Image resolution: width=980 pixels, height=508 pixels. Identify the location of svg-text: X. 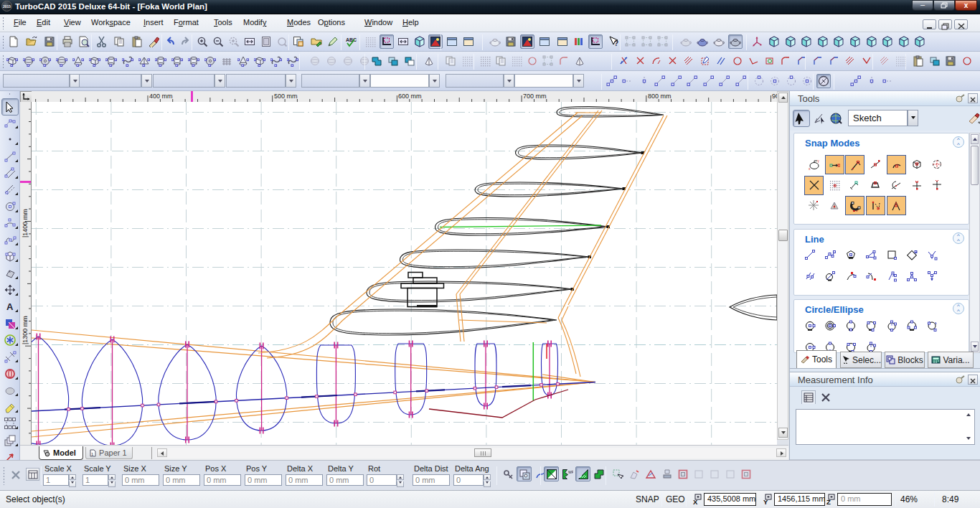
(696, 502).